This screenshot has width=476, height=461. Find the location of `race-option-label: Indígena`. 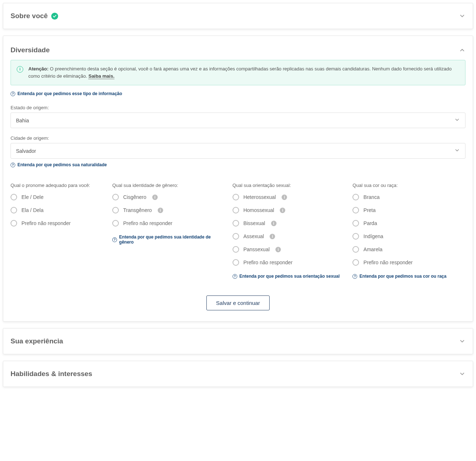

race-option-label: Indígena is located at coordinates (374, 236).